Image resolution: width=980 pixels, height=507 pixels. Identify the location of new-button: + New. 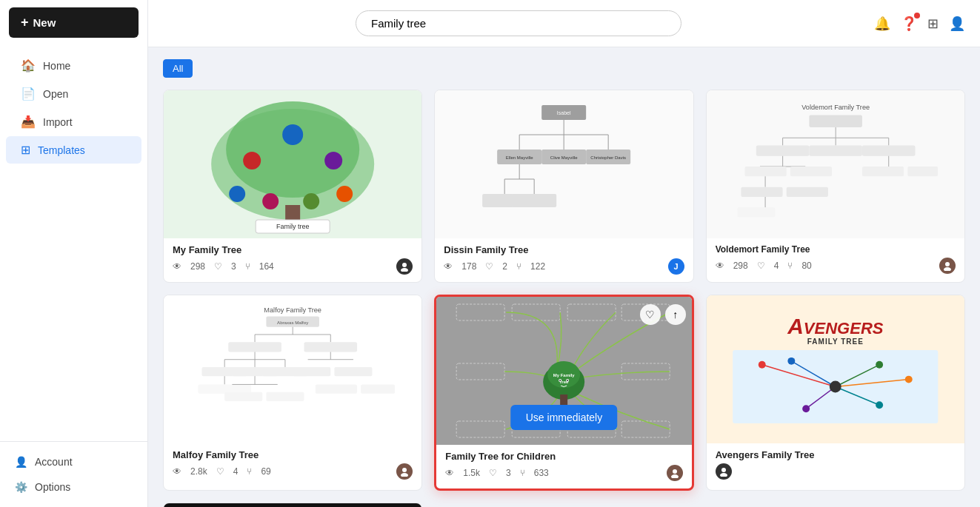
(74, 22).